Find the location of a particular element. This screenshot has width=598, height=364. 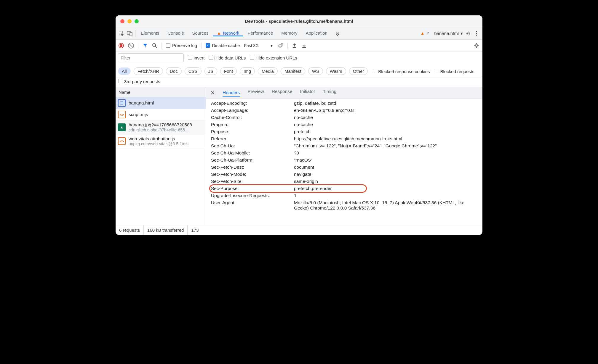

header-value: no-cache is located at coordinates (388, 125).